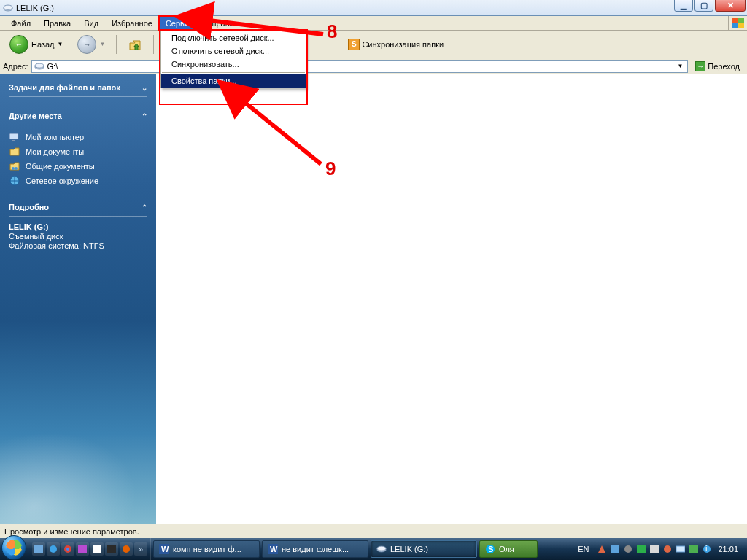 This screenshot has width=747, height=560. Describe the element at coordinates (126, 549) in the screenshot. I see `ql-firefox` at that location.